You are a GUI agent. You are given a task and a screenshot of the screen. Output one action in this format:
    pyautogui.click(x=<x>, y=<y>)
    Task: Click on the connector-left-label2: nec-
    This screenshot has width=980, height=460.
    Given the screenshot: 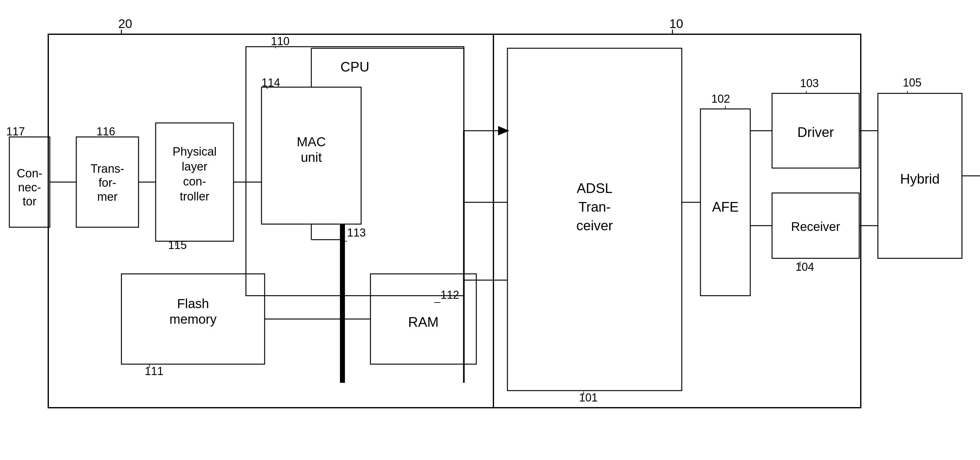 What is the action you would take?
    pyautogui.click(x=30, y=187)
    